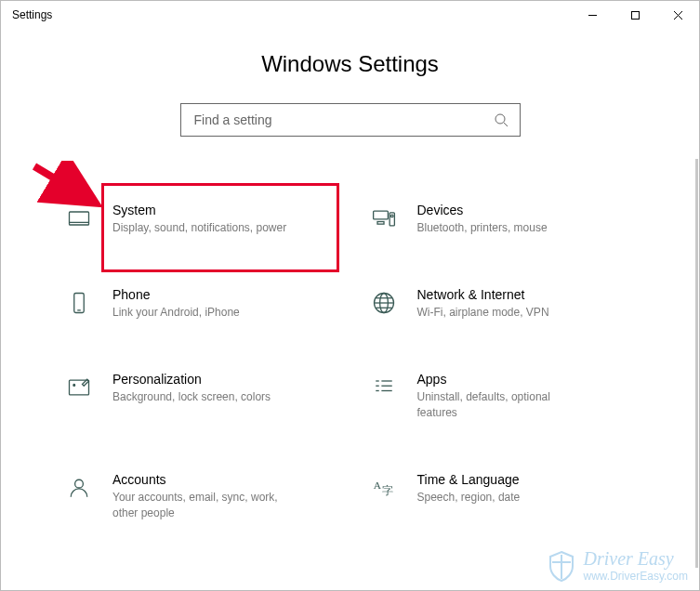  What do you see at coordinates (482, 219) in the screenshot?
I see `tile-text: Devices Bluetooth, printers, mouse` at bounding box center [482, 219].